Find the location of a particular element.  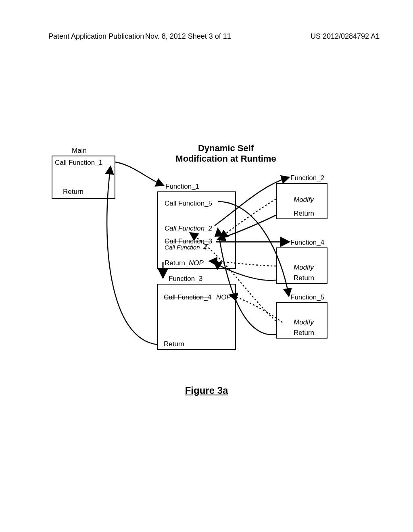

figure-caption: Figure 3a is located at coordinates (206, 391).